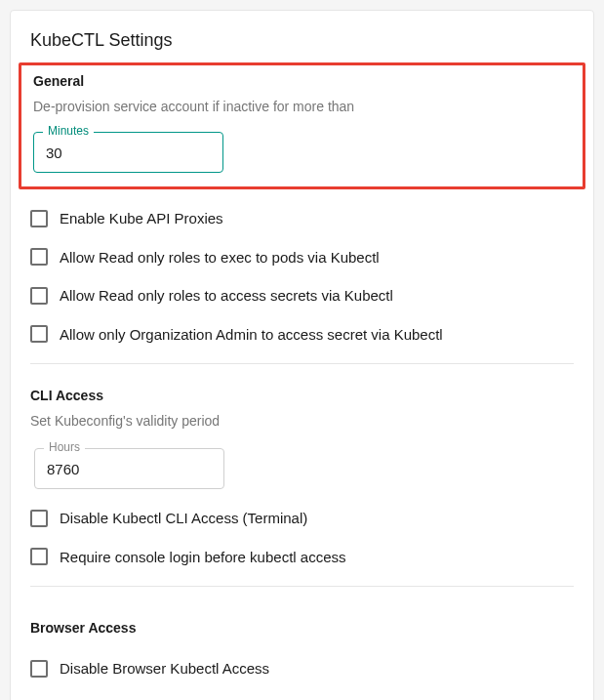 This screenshot has height=700, width=604. Describe the element at coordinates (220, 258) in the screenshot. I see `checkbox-label: Allow Read only roles to exec to pods vi…` at that location.